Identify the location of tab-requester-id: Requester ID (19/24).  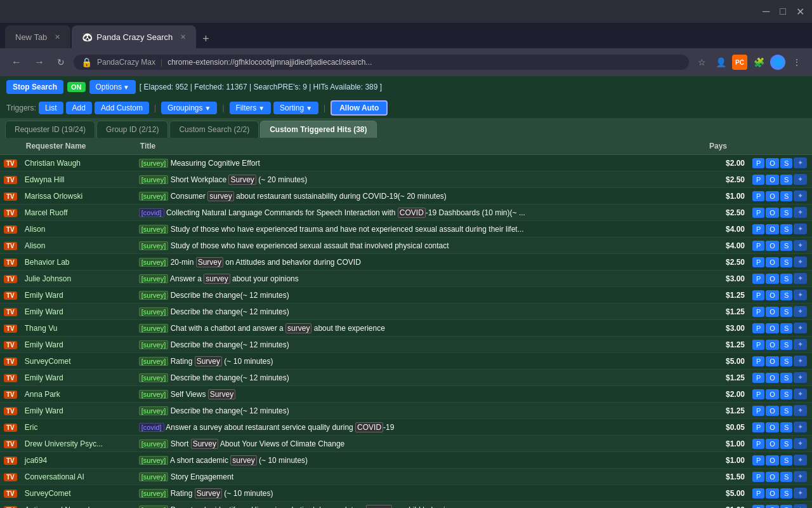
(50, 130).